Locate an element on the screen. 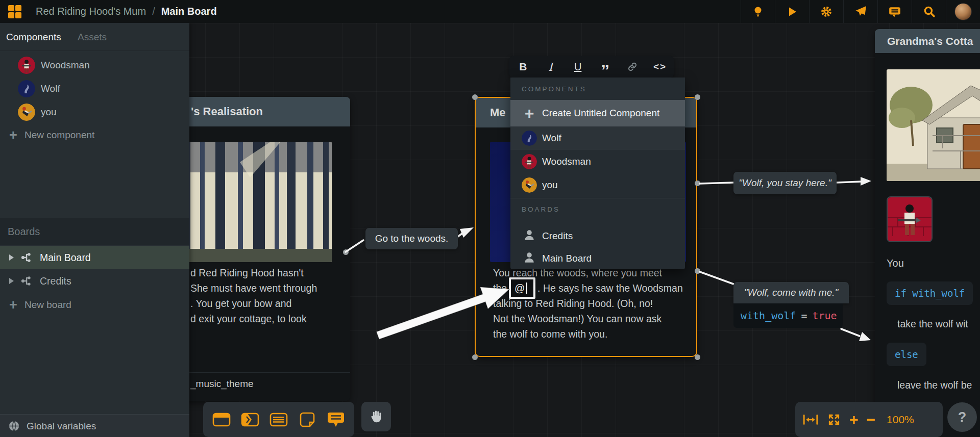  connector-dot-stay is located at coordinates (697, 184).